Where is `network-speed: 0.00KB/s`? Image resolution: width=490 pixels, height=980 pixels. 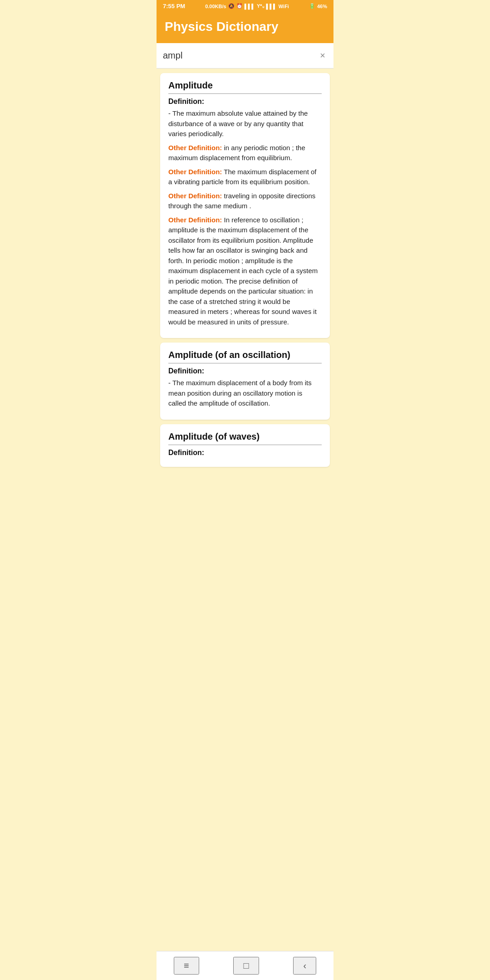 network-speed: 0.00KB/s is located at coordinates (216, 6).